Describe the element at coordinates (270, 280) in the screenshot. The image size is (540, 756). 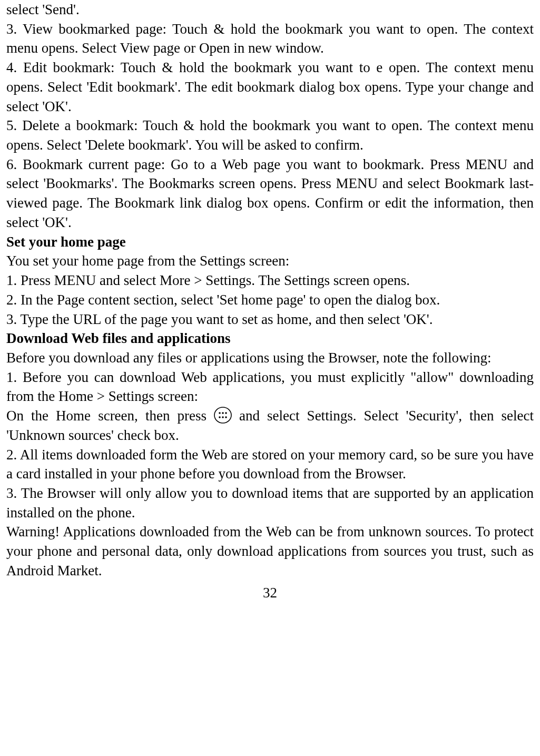
I see `list-item-home-1: 1. Press MENU and select More > Settings…` at that location.